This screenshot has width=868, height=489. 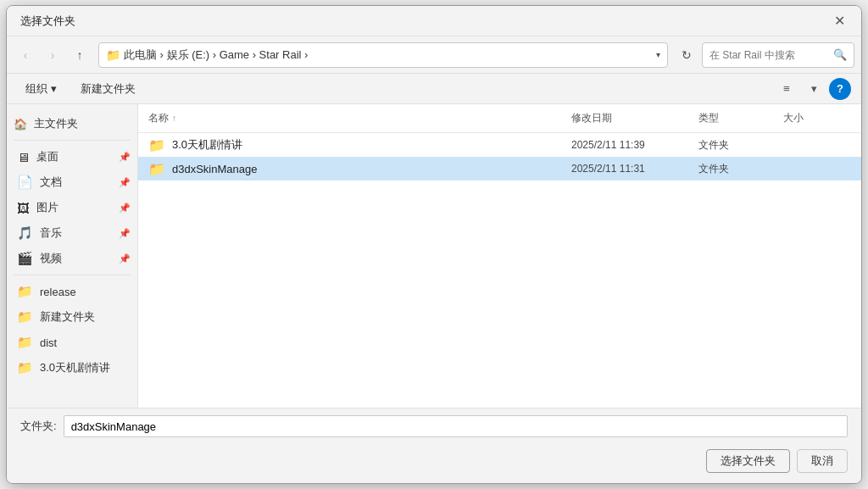 What do you see at coordinates (770, 55) in the screenshot?
I see `search-input` at bounding box center [770, 55].